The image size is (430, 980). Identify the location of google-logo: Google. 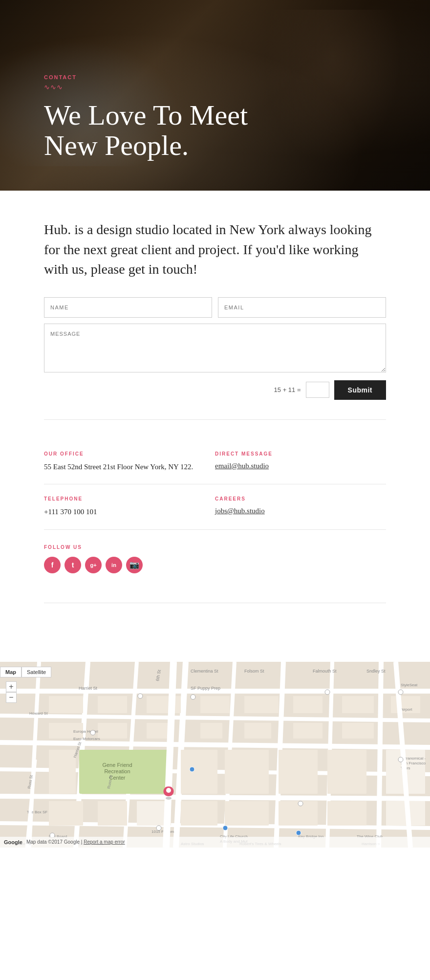
(13, 842).